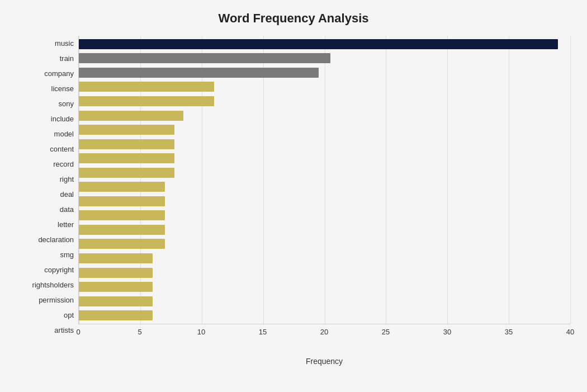  Describe the element at coordinates (63, 88) in the screenshot. I see `y-label: license` at that location.